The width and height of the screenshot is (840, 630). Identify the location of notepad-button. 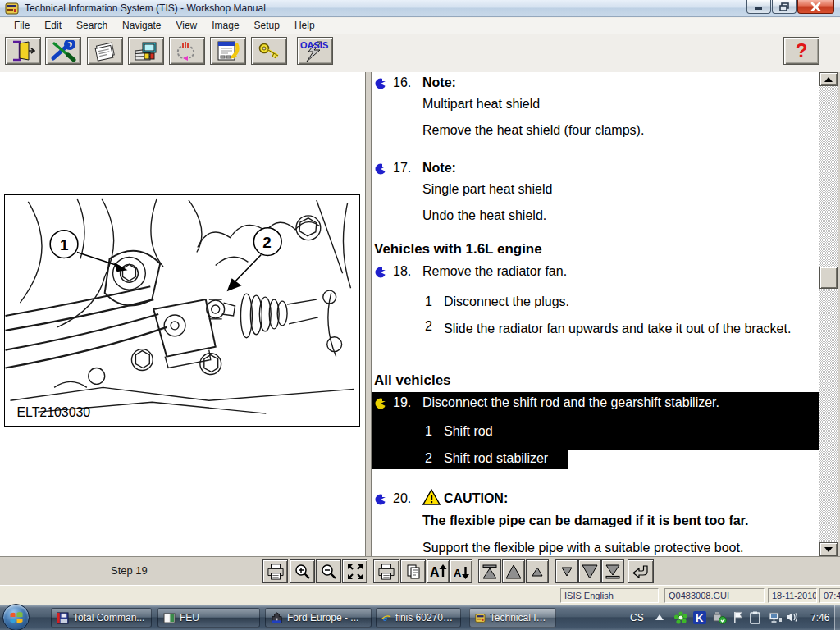
(105, 51).